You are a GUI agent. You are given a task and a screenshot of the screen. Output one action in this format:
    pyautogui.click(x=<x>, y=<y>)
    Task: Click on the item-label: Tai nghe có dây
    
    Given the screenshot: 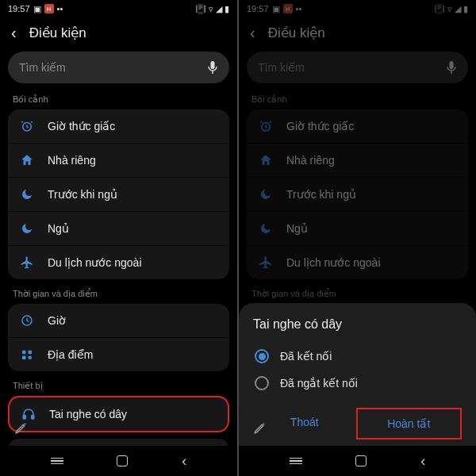 What is the action you would take?
    pyautogui.click(x=88, y=414)
    